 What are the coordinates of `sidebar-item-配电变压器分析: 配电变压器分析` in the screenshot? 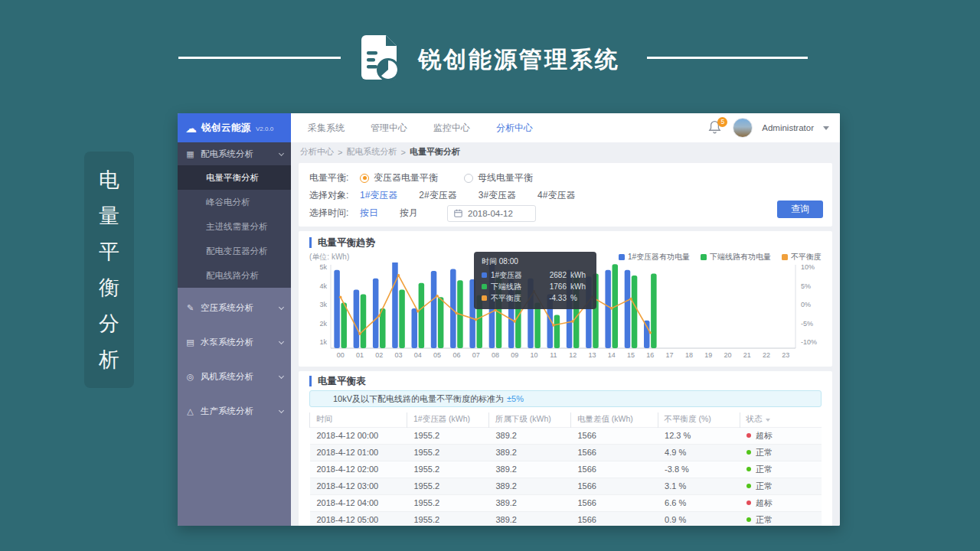 It's located at (234, 251).